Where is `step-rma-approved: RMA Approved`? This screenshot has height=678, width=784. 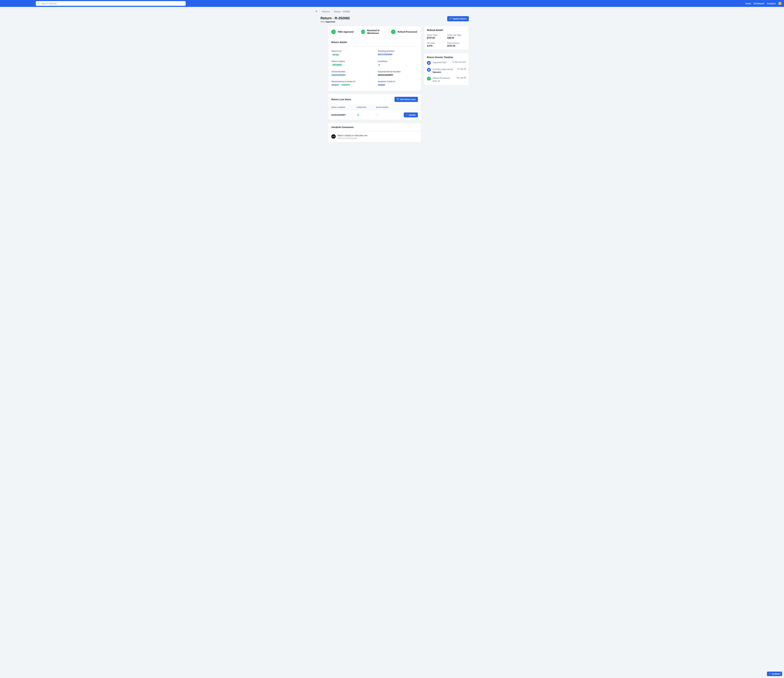
step-rma-approved: RMA Approved is located at coordinates (345, 32).